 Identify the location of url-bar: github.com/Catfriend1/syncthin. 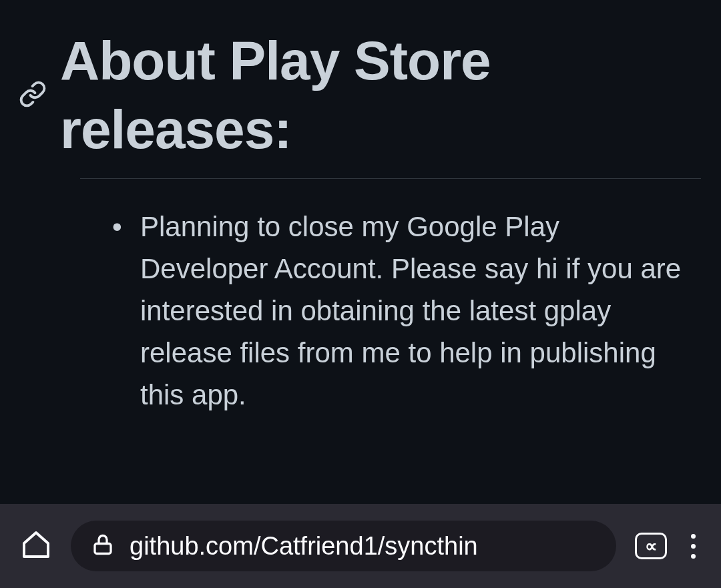
(343, 546).